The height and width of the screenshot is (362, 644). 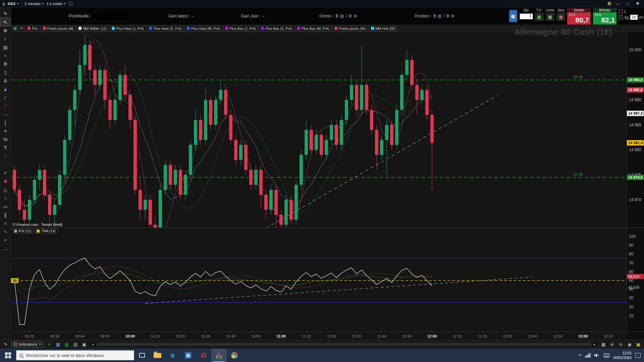 What do you see at coordinates (5, 139) in the screenshot?
I see `percent-tool: %` at bounding box center [5, 139].